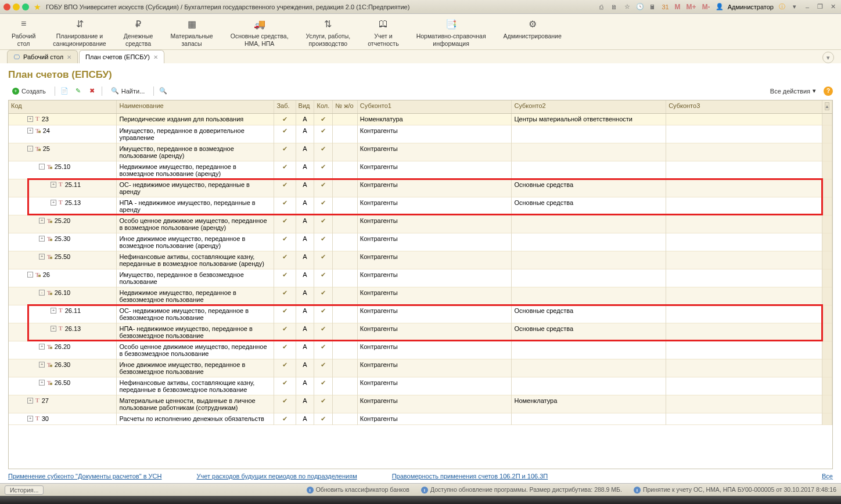 The image size is (841, 504). Describe the element at coordinates (691, 7) in the screenshot. I see `memory-mplus: M+` at that location.